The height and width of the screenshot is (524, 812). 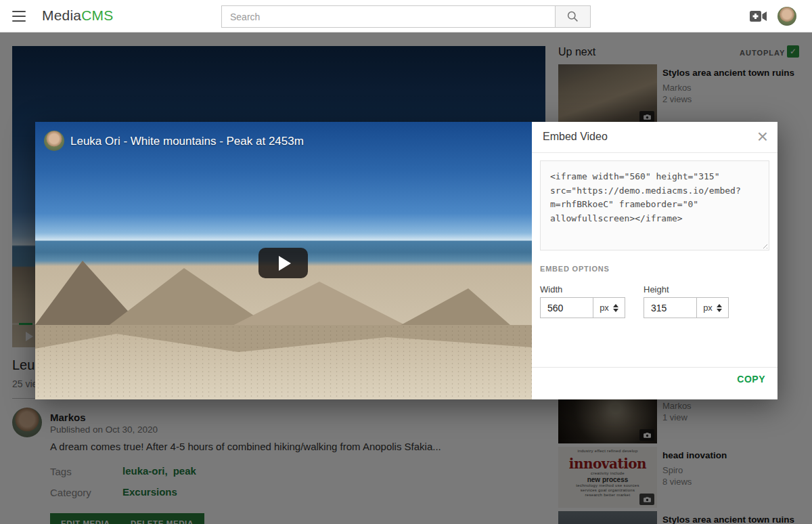 I want to click on height-input, so click(x=670, y=307).